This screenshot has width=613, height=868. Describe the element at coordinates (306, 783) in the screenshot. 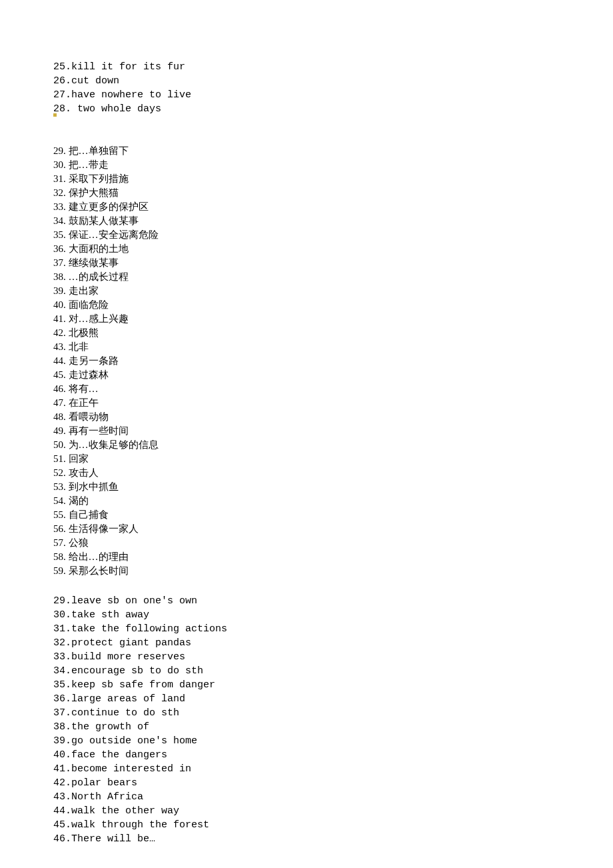

I see `list-item: 42.polar bears` at that location.